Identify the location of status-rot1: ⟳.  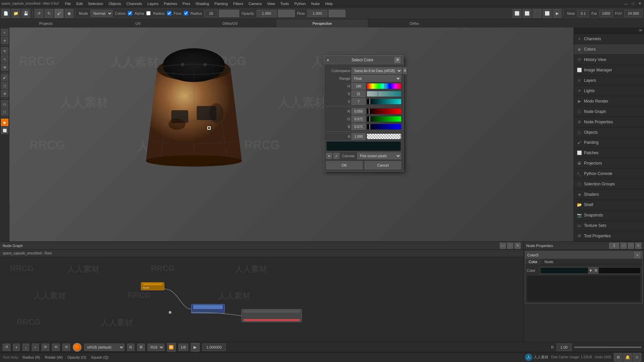
(46, 347).